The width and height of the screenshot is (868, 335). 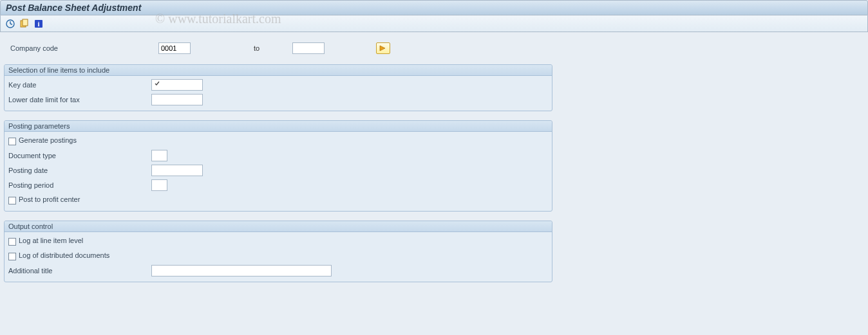 What do you see at coordinates (12, 201) in the screenshot?
I see `post-to-profit-center-checkbox` at bounding box center [12, 201].